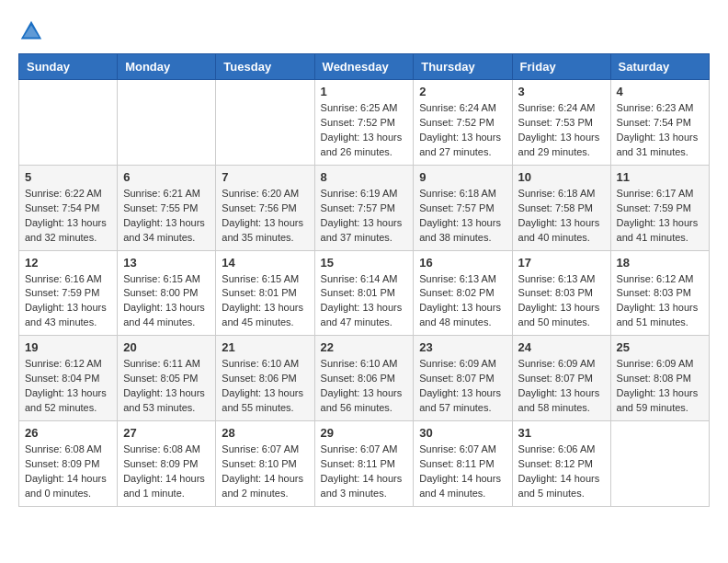 This screenshot has height=563, width=728. I want to click on calendar-cell: 28Sunrise: 6:07 AMSunset: 8:10 PMDayligh…, so click(265, 464).